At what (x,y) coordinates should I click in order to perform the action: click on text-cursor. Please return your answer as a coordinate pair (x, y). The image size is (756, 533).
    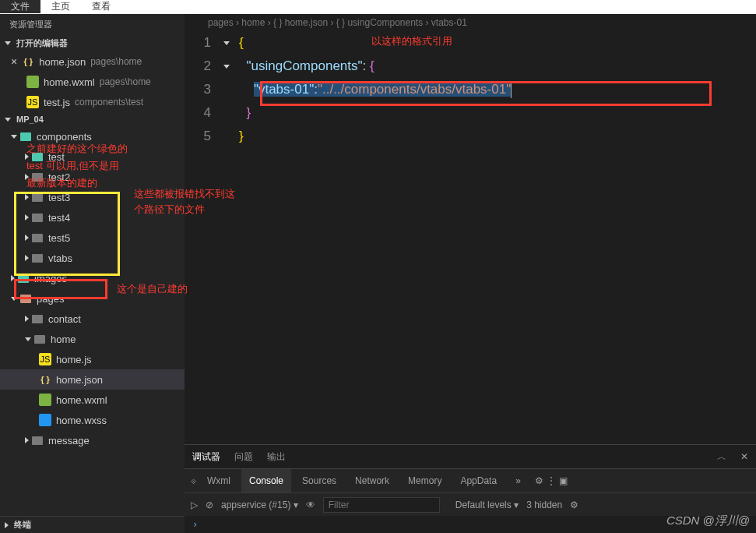
    Looking at the image, I should click on (511, 90).